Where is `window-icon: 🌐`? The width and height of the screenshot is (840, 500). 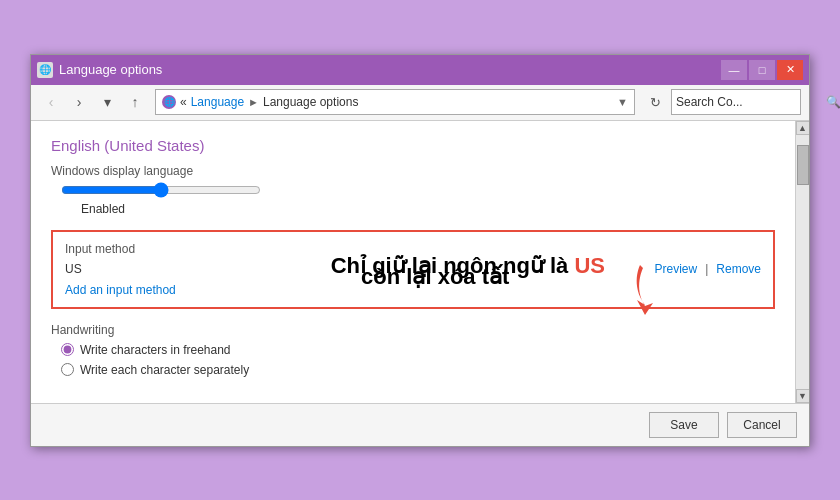
window-icon: 🌐 is located at coordinates (45, 70).